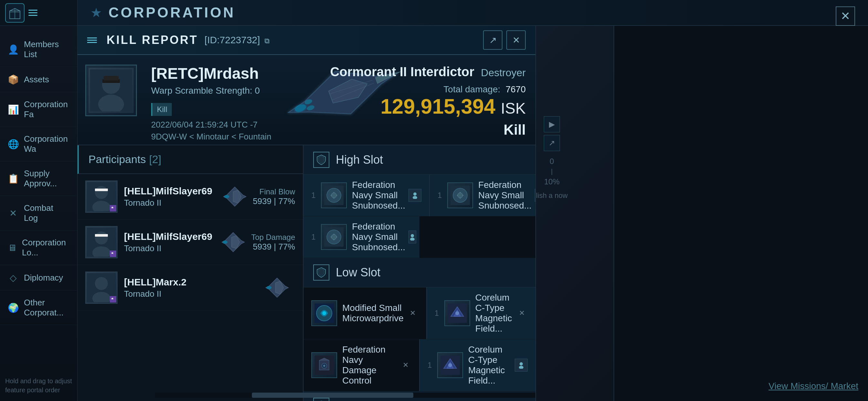 This screenshot has height=401, width=868. Describe the element at coordinates (39, 201) in the screenshot. I see `sidebar: 👤 Members List 📦 Assets 📊 Corporation Fa…` at that location.